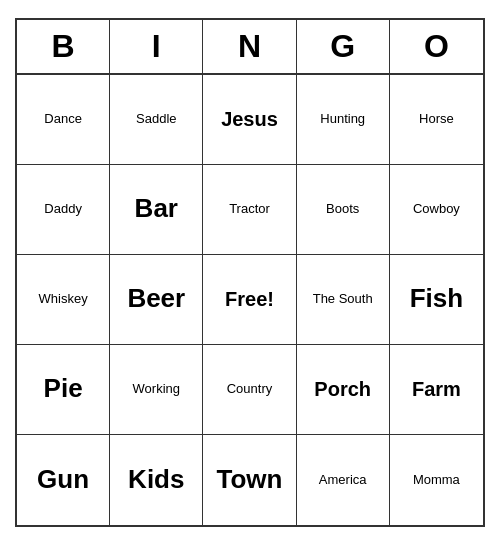 The width and height of the screenshot is (500, 544). What do you see at coordinates (64, 299) in the screenshot?
I see `cell-text: Whiskey` at bounding box center [64, 299].